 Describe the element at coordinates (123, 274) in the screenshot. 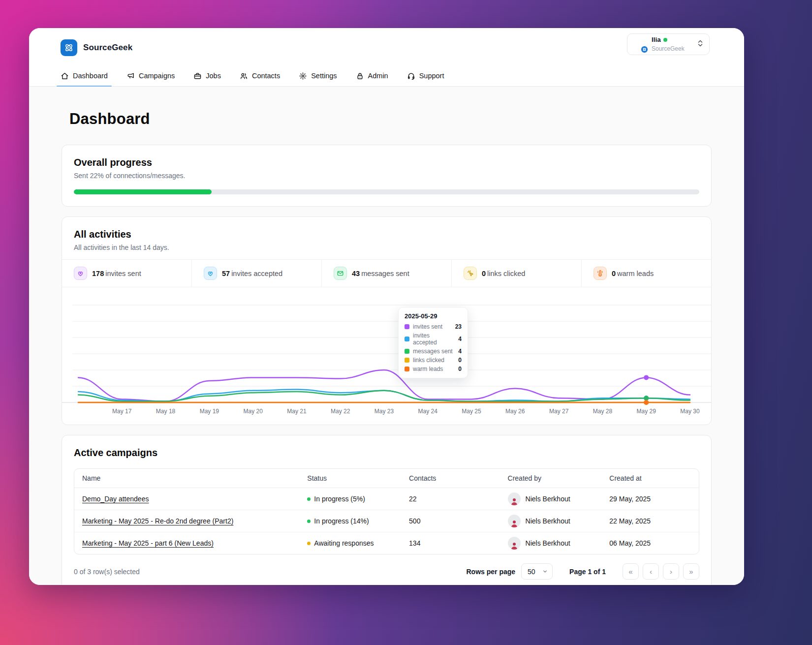

I see `stat-label: invites sent` at that location.